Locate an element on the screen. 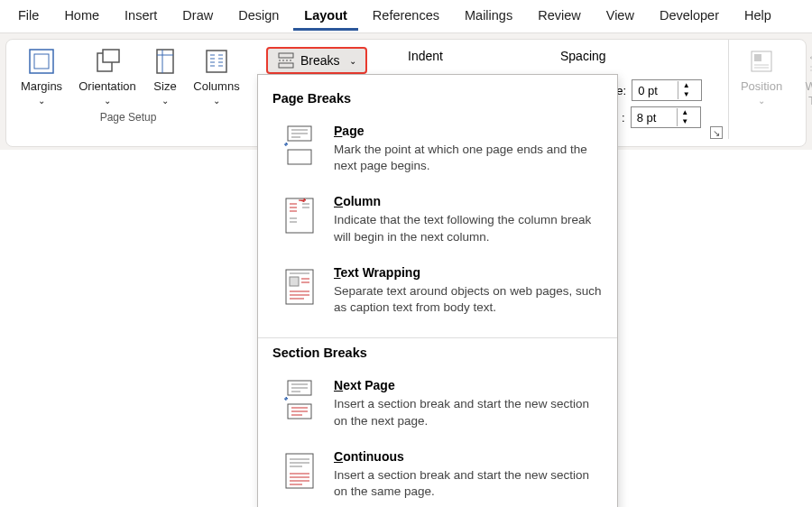 The height and width of the screenshot is (507, 812). columns-label: Columns is located at coordinates (217, 87).